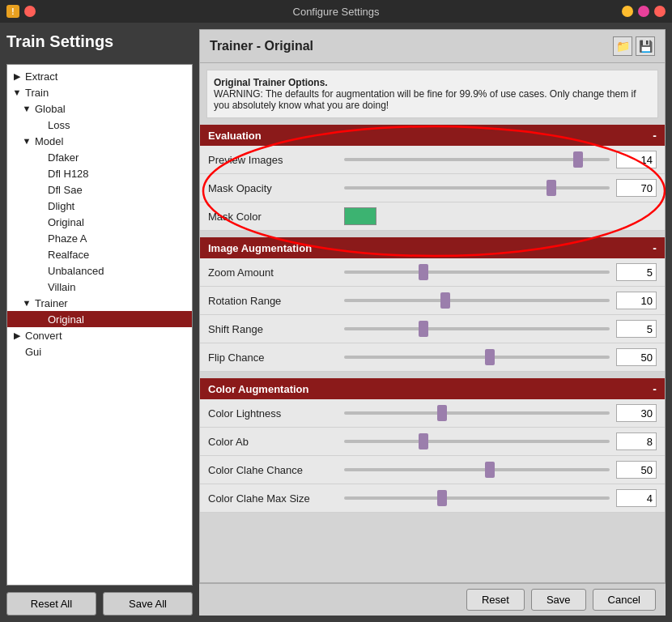 The height and width of the screenshot is (622, 672). I want to click on sidebar-item-label: Trainer, so click(52, 303).